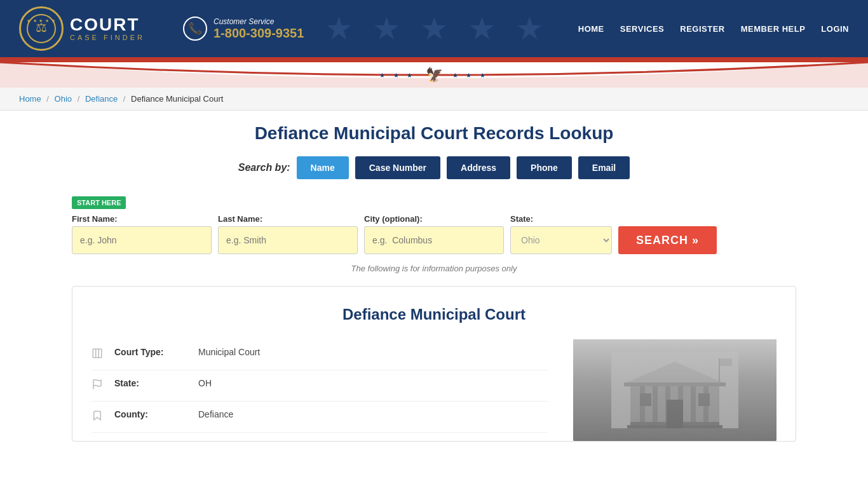  Describe the element at coordinates (107, 37) in the screenshot. I see `logo-sub-label: CASE FINDER` at that location.